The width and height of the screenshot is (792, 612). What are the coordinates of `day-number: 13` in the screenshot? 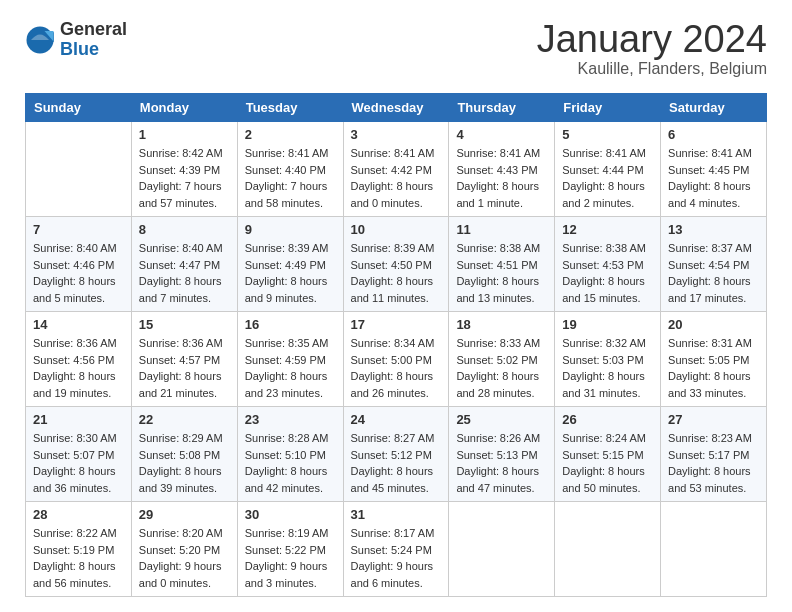 It's located at (714, 230).